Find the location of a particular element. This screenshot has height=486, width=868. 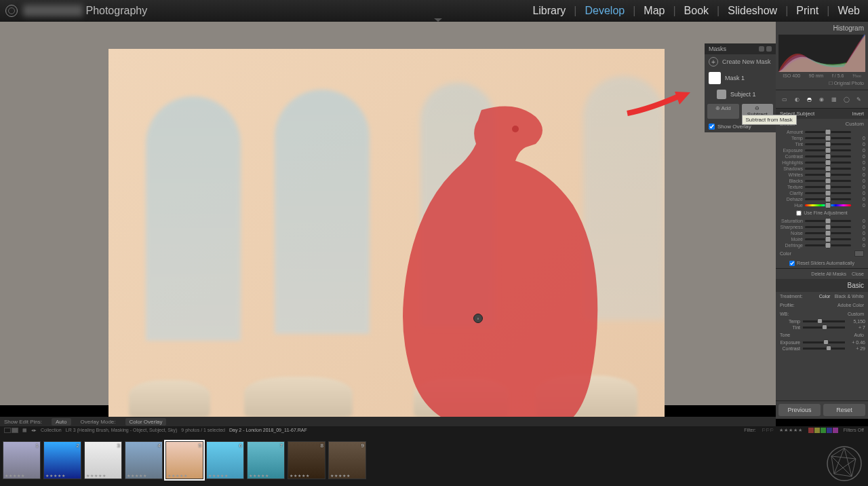

shadows-slider is located at coordinates (828, 168).